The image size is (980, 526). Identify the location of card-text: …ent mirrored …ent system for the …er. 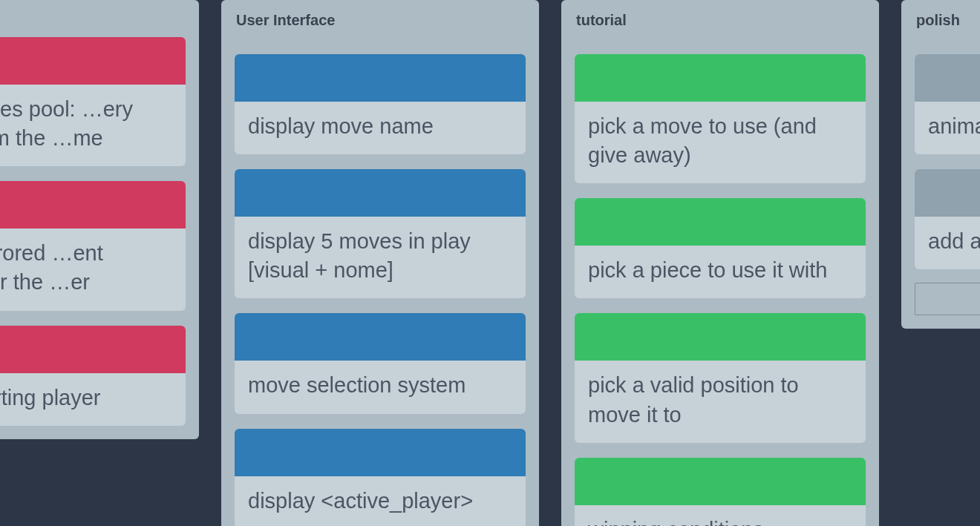
(93, 269).